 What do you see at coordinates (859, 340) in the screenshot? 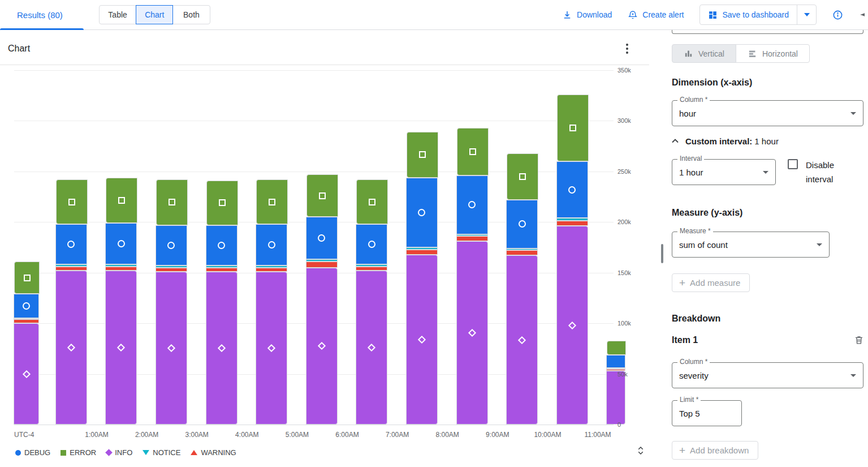
I see `delete-breakdown-button` at bounding box center [859, 340].